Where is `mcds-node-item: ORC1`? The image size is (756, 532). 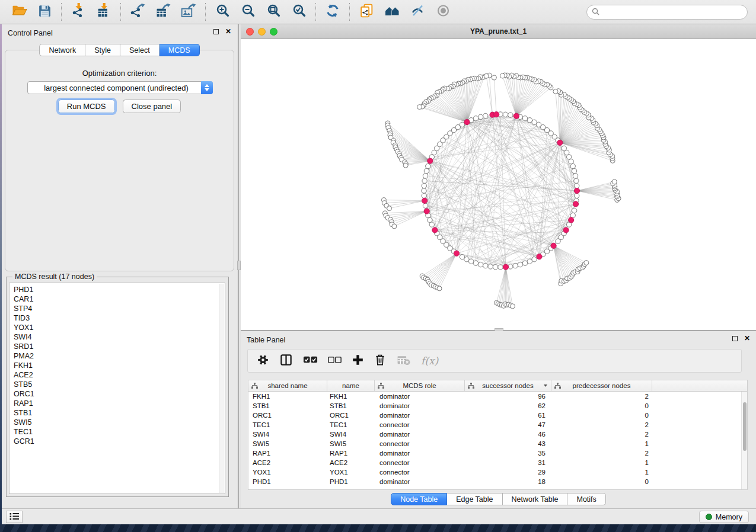
mcds-node-item: ORC1 is located at coordinates (119, 394).